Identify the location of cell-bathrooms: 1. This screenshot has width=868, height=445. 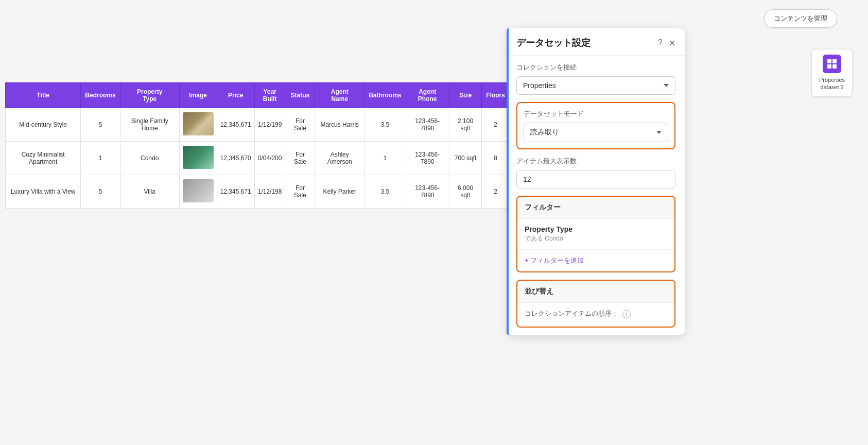
(385, 159).